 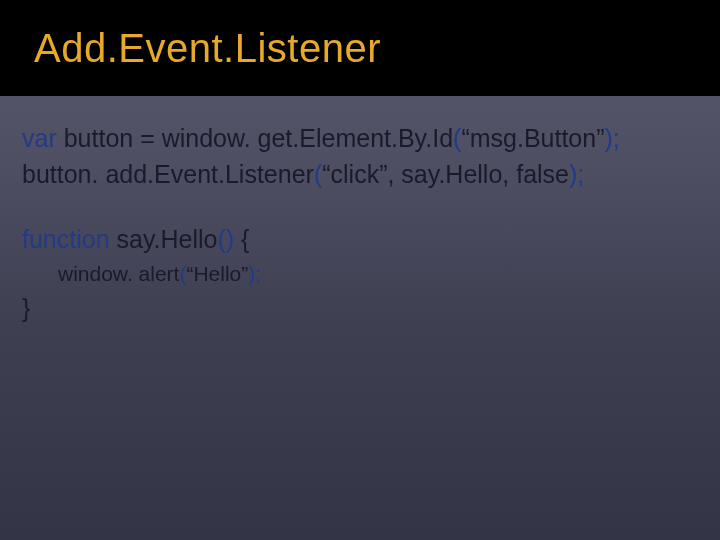 What do you see at coordinates (360, 308) in the screenshot?
I see `code-line-5: }` at bounding box center [360, 308].